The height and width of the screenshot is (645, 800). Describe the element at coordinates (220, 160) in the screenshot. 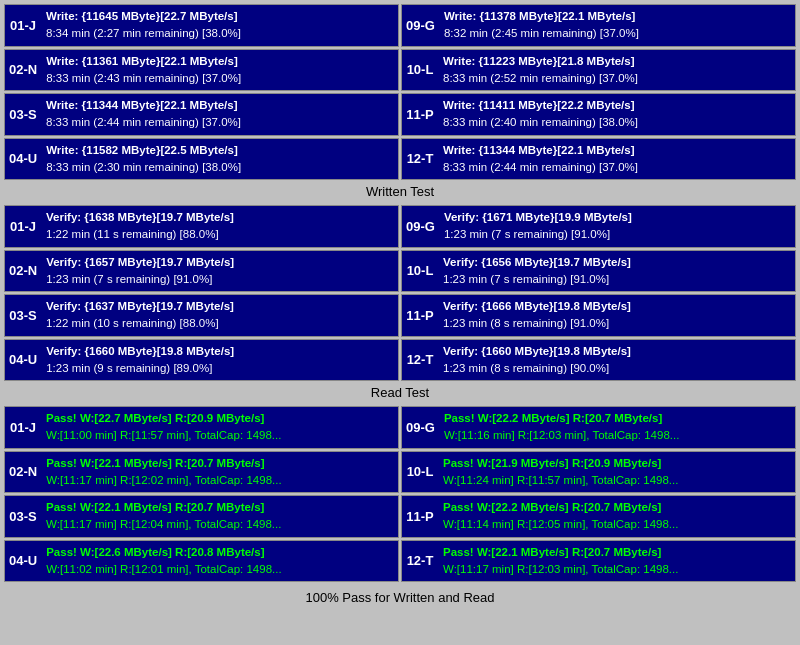

I see `device-info: Write: {11582 MByte}[22.5 MByte/s]8:33 m…` at that location.